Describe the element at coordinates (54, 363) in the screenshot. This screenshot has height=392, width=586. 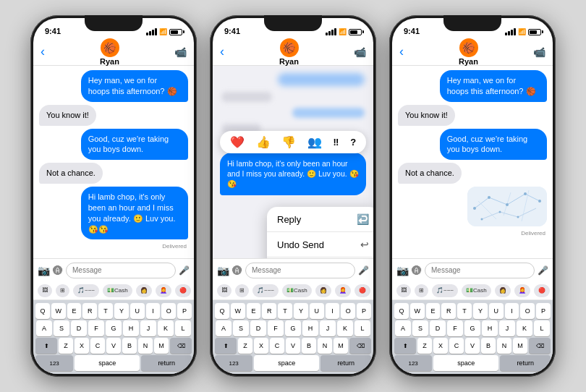
I see `key-numbers: 123` at that location.